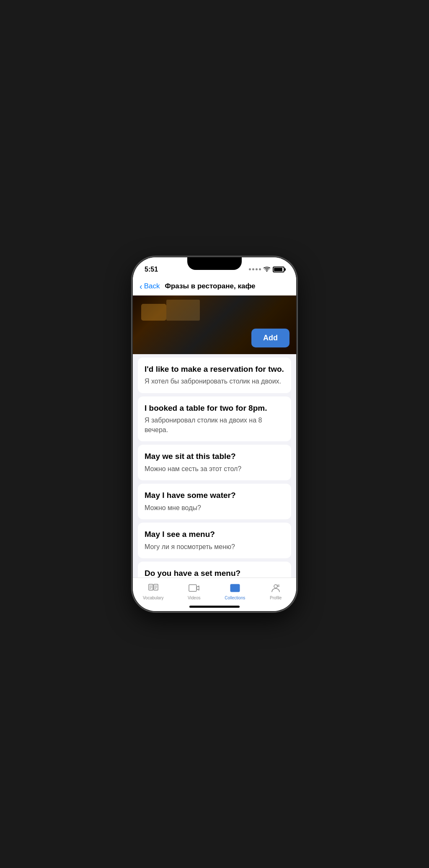  Describe the element at coordinates (214, 569) in the screenshot. I see `phrase-card-5: Do you have a set menu?У вас есть компле…` at that location.